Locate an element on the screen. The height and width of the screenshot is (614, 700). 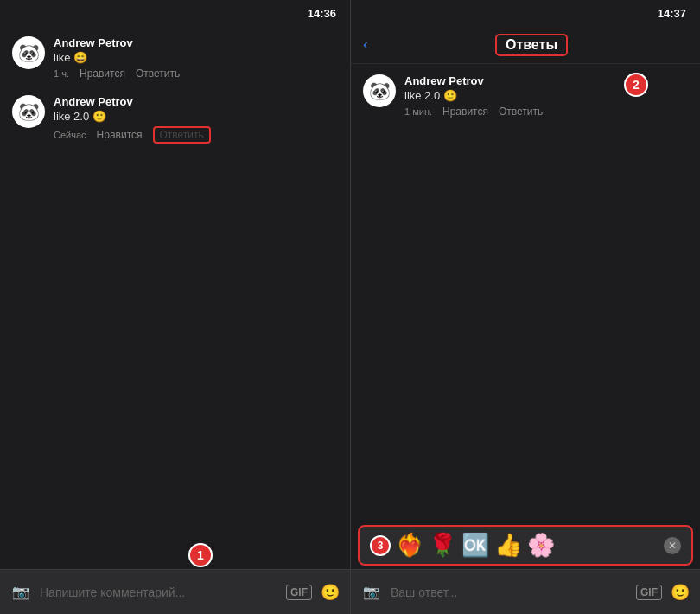
reply-avatar: 🐼 is located at coordinates (379, 91).